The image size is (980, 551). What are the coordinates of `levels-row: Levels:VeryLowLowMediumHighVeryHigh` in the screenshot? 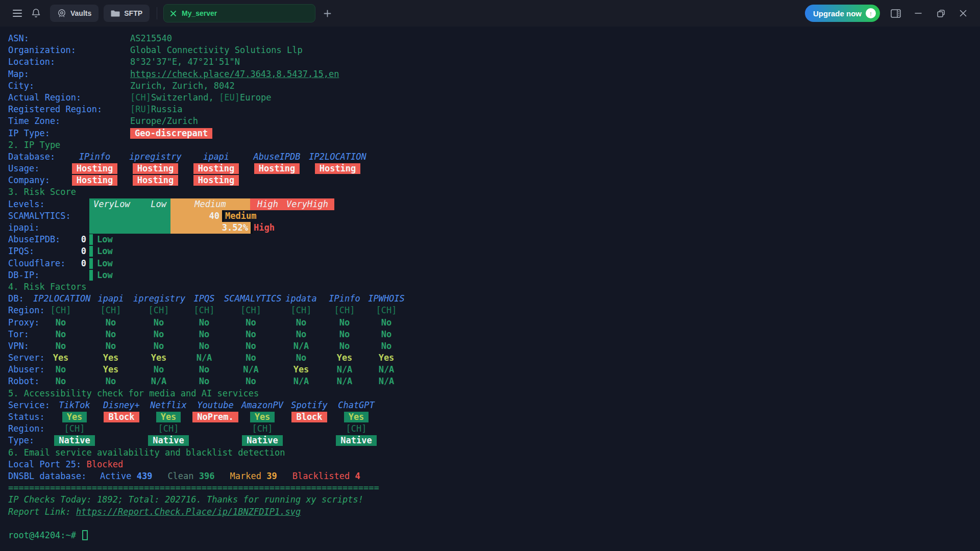 It's located at (490, 204).